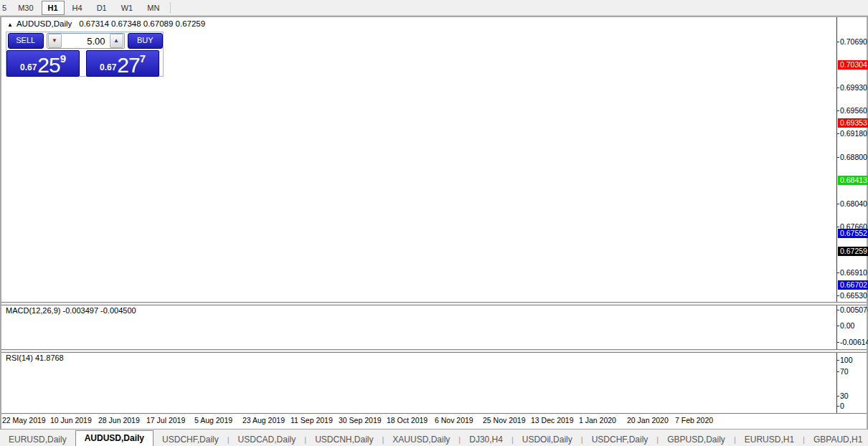 The image size is (868, 446). I want to click on date-label: 23 Aug 2019, so click(264, 420).